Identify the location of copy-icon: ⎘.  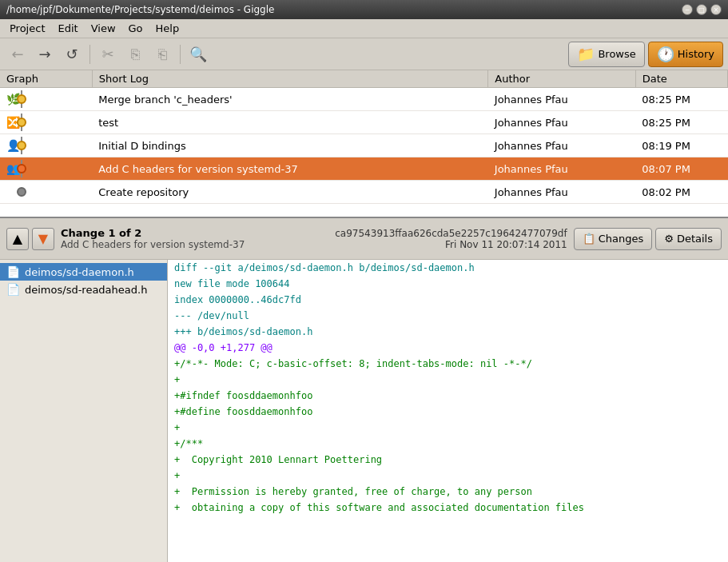
(136, 54).